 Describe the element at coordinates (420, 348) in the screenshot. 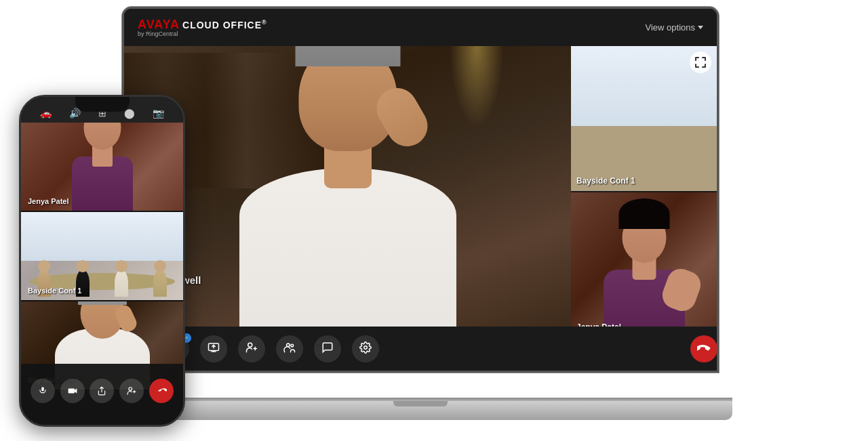

I see `call-toolbar: + +` at that location.